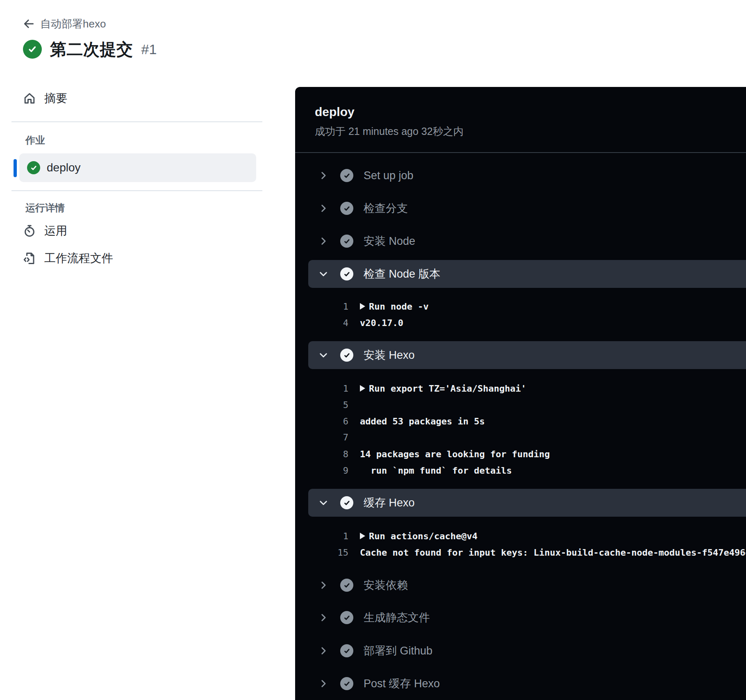 The image size is (746, 700). I want to click on run-title: 第二次提交, so click(92, 49).